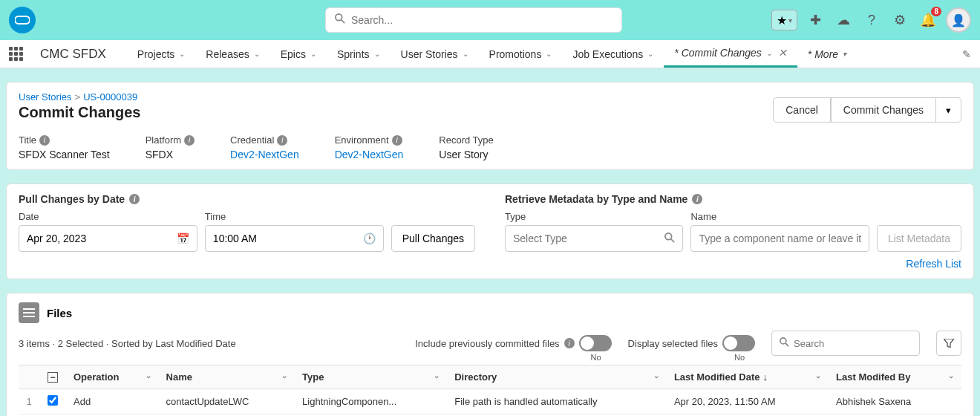  Describe the element at coordinates (128, 343) in the screenshot. I see `files-status: 3 items · 2 Selected · Sorted by Last Mo…` at that location.